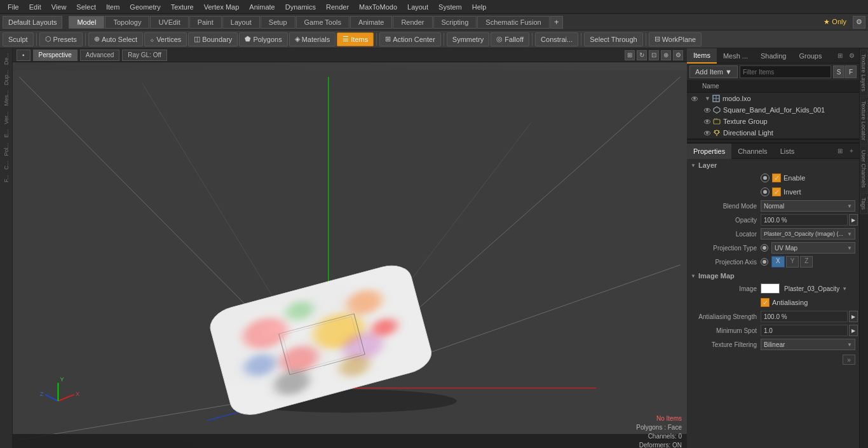  What do you see at coordinates (708, 98) in the screenshot?
I see `expand-arrow: ▼` at bounding box center [708, 98].